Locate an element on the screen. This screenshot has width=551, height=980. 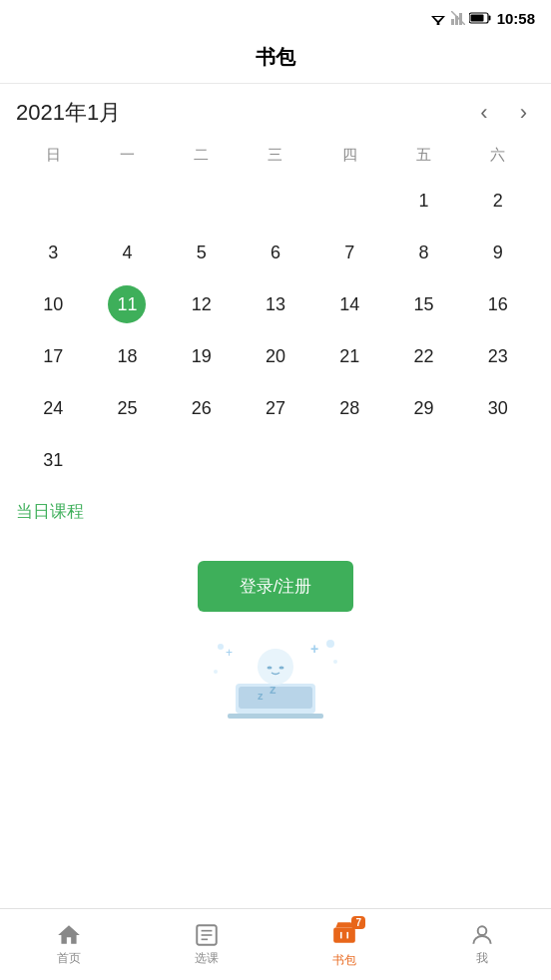
cal-day-13: 13 is located at coordinates (276, 304).